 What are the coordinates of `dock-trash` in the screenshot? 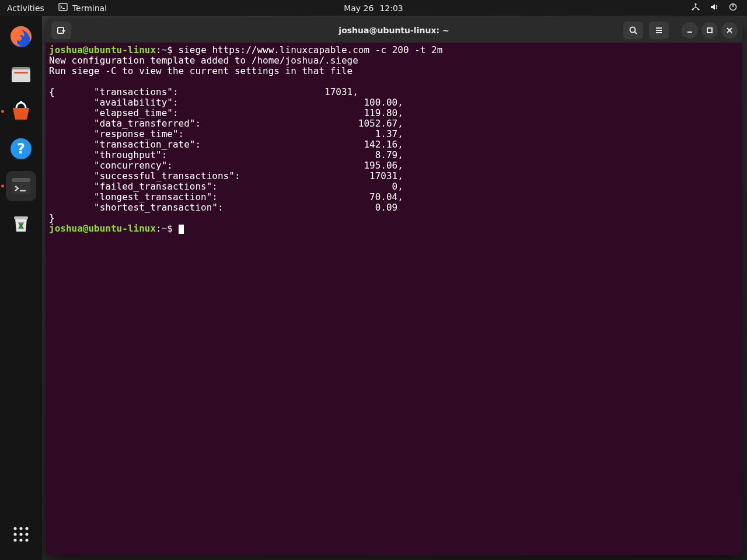 It's located at (21, 223).